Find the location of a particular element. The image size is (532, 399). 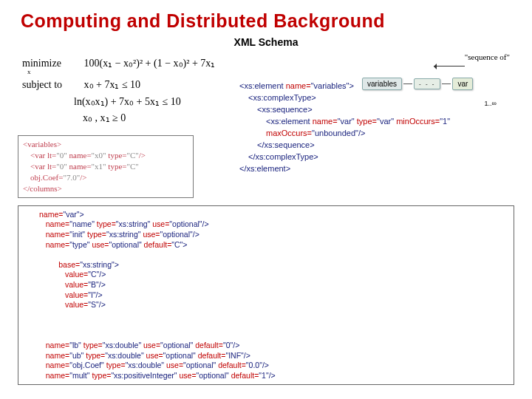

xsd-line: value="I"/> is located at coordinates (273, 296).